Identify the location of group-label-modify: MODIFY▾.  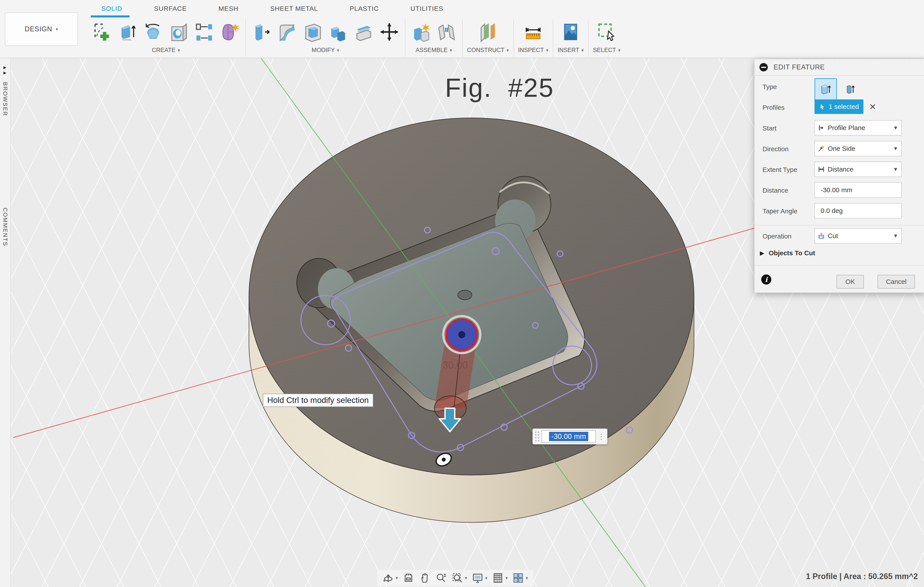
(325, 50).